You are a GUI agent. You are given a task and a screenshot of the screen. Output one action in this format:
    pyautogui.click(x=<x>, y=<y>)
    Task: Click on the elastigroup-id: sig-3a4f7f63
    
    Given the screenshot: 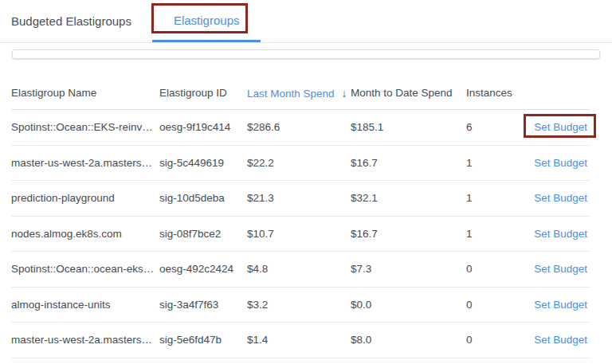 What is the action you would take?
    pyautogui.click(x=203, y=304)
    